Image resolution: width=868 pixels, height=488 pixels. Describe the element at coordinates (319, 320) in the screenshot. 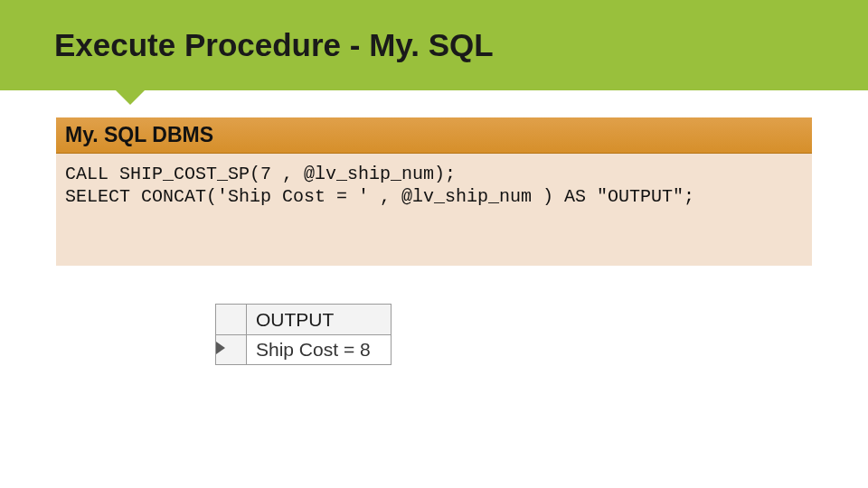

I see `column-header: OUTPUT` at that location.